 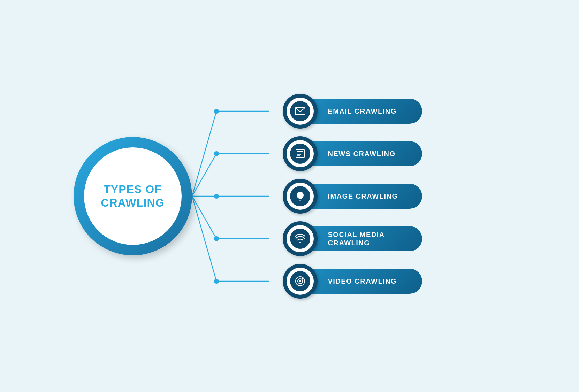 I want to click on news-icon, so click(x=300, y=154).